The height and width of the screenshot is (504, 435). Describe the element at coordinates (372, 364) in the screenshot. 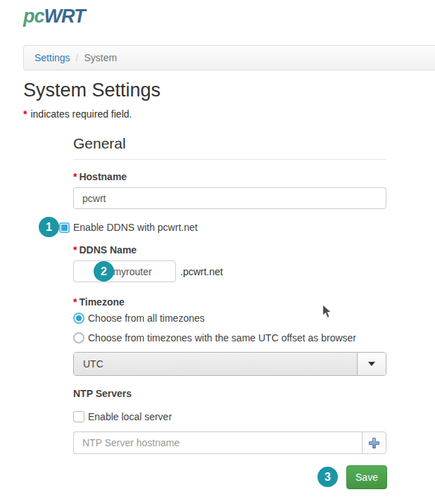

I see `timezone-select-dropdown-button` at that location.